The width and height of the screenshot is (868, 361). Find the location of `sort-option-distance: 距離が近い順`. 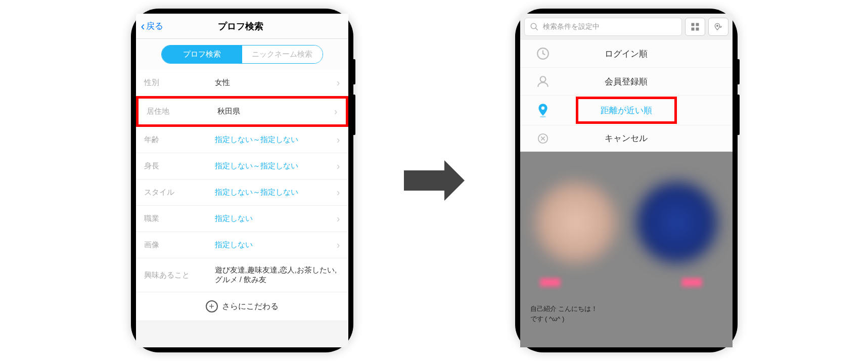

sort-option-distance: 距離が近い順 is located at coordinates (626, 110).